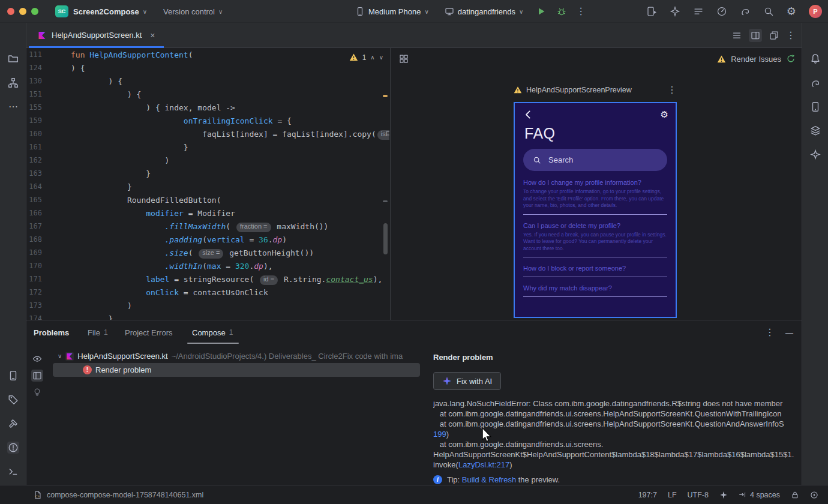  What do you see at coordinates (13, 376) in the screenshot?
I see `running-devices-tool-icon` at bounding box center [13, 376].